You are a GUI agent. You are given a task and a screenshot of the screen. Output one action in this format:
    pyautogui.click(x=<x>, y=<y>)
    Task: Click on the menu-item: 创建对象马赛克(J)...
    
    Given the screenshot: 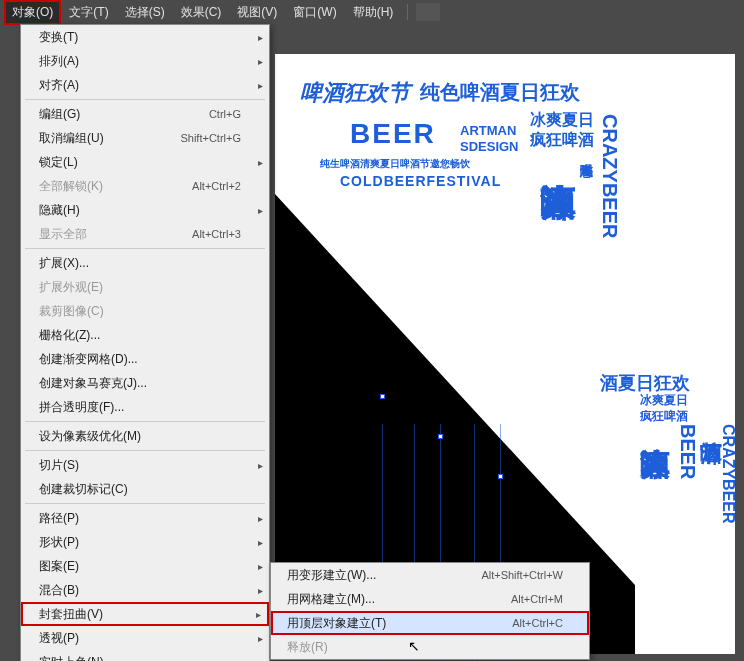 What is the action you would take?
    pyautogui.click(x=145, y=383)
    